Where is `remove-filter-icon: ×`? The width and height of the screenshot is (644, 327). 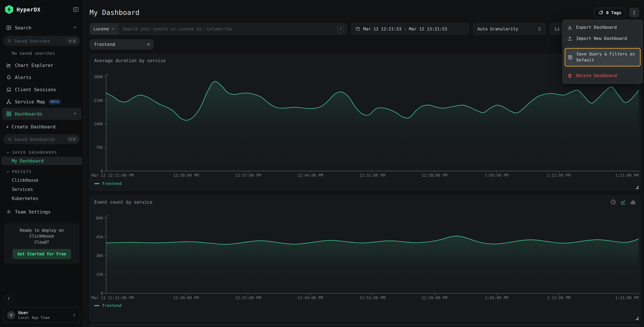 remove-filter-icon: × is located at coordinates (148, 44).